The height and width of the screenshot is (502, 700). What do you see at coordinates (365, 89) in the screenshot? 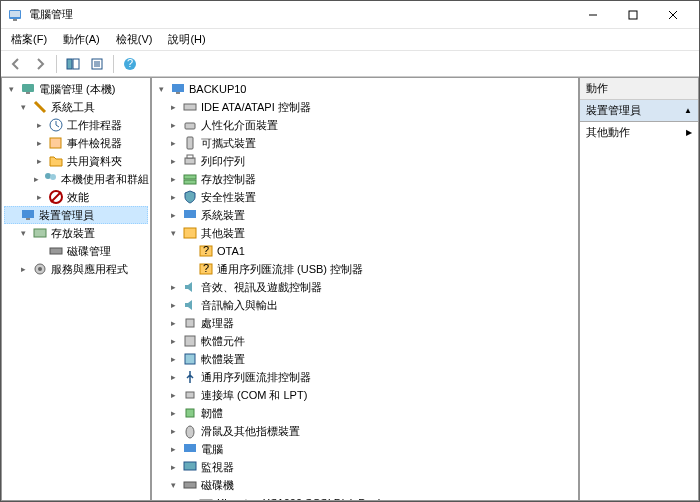
I see `device-computer: ▾BACKUP10` at bounding box center [365, 89].